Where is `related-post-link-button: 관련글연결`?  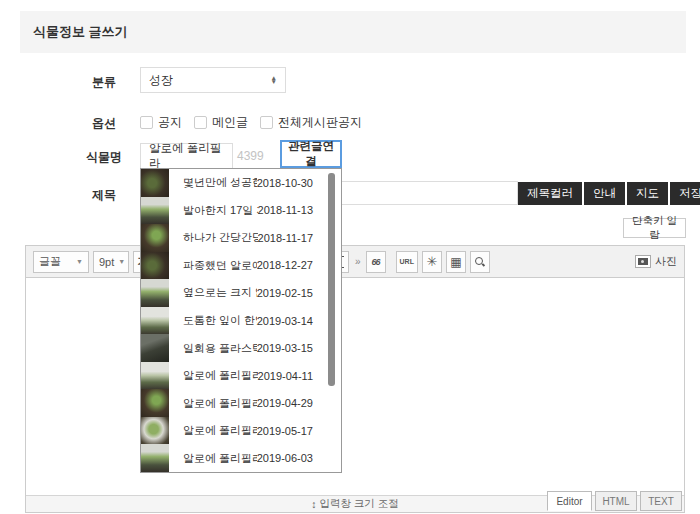 related-post-link-button: 관련글연결 is located at coordinates (311, 154).